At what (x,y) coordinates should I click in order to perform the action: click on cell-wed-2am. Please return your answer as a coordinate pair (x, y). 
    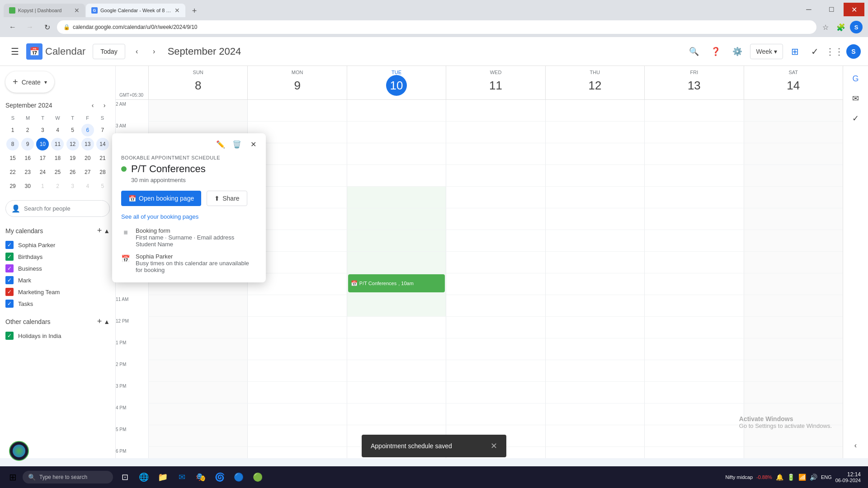
    Looking at the image, I should click on (495, 111).